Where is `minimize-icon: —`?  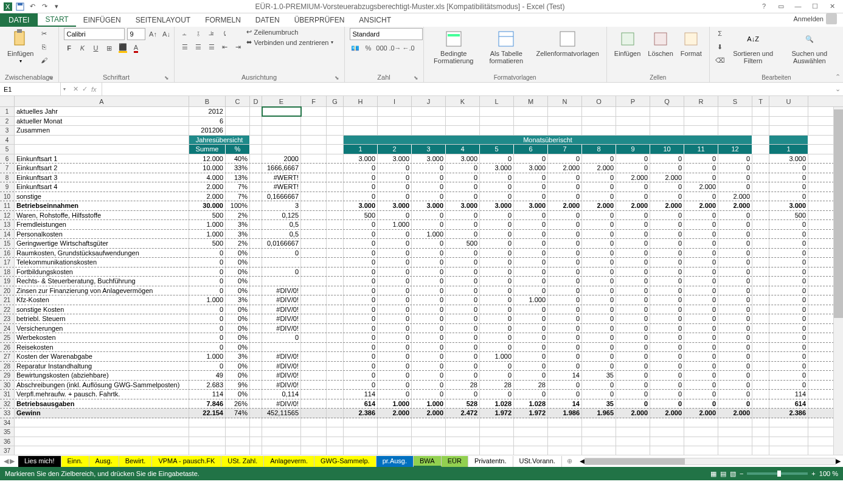
minimize-icon: — is located at coordinates (798, 6).